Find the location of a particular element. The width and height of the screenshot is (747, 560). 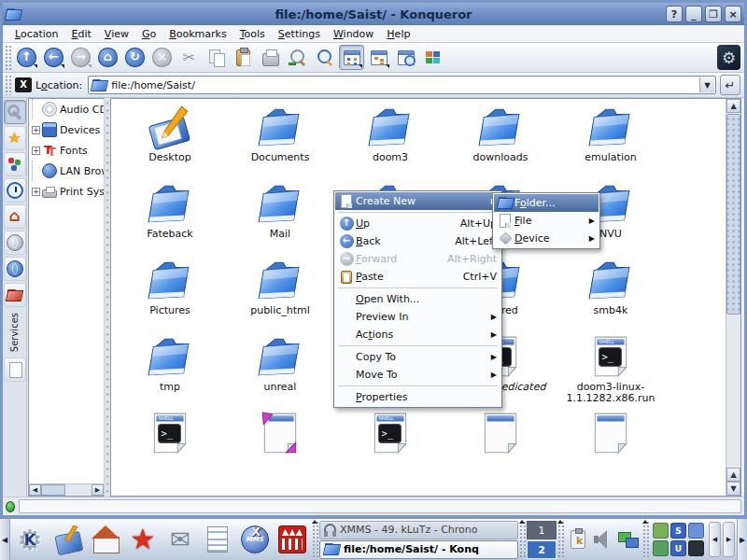

scroll-right-arrow-icon: ▶ is located at coordinates (97, 490).